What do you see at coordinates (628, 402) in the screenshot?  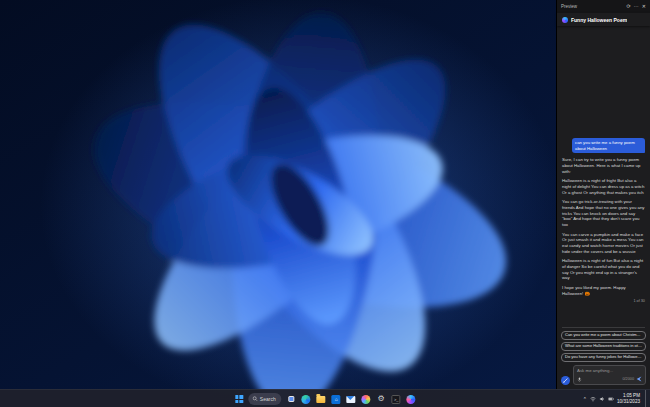 I see `tray-date: 10/31/2023` at bounding box center [628, 402].